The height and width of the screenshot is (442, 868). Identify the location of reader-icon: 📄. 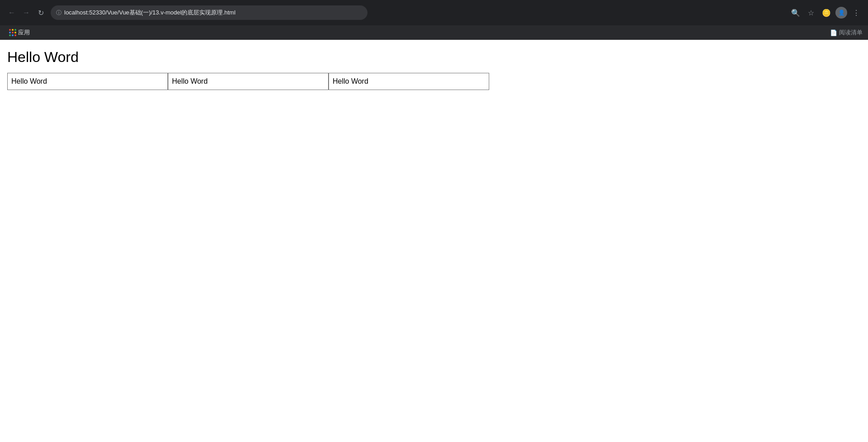
(834, 33).